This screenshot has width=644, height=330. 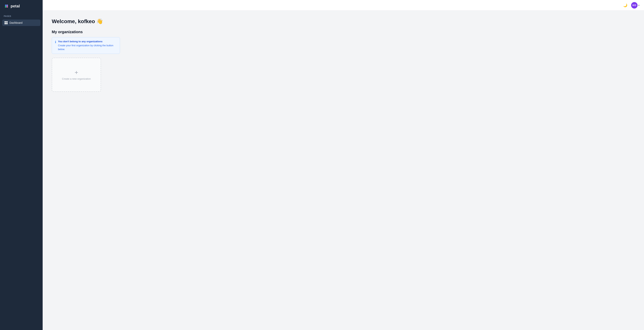 What do you see at coordinates (639, 6) in the screenshot?
I see `chevron-down-icon: ▾` at bounding box center [639, 6].